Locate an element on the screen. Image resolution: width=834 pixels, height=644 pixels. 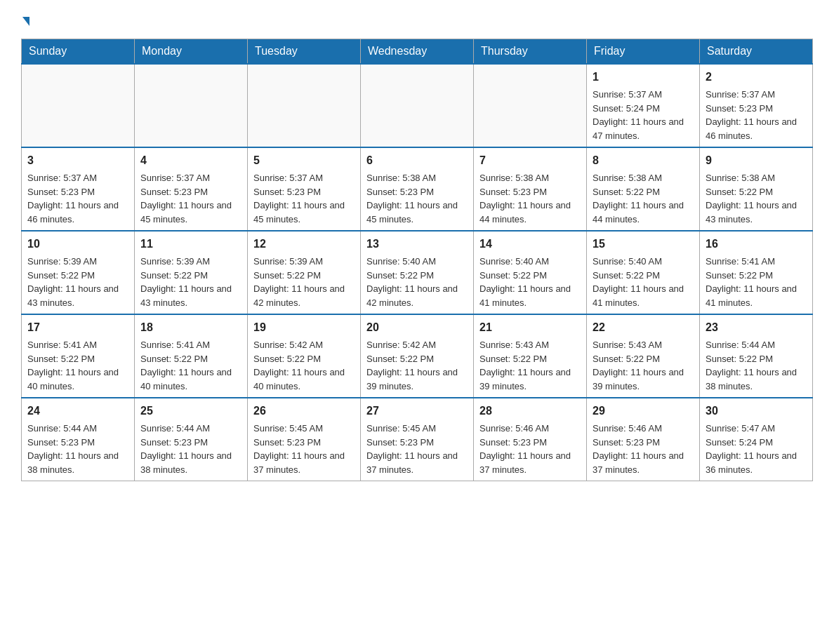
cell-content: 16Sunrise: 5:41 AMSunset: 5:22 PMDayligh… is located at coordinates (756, 272).